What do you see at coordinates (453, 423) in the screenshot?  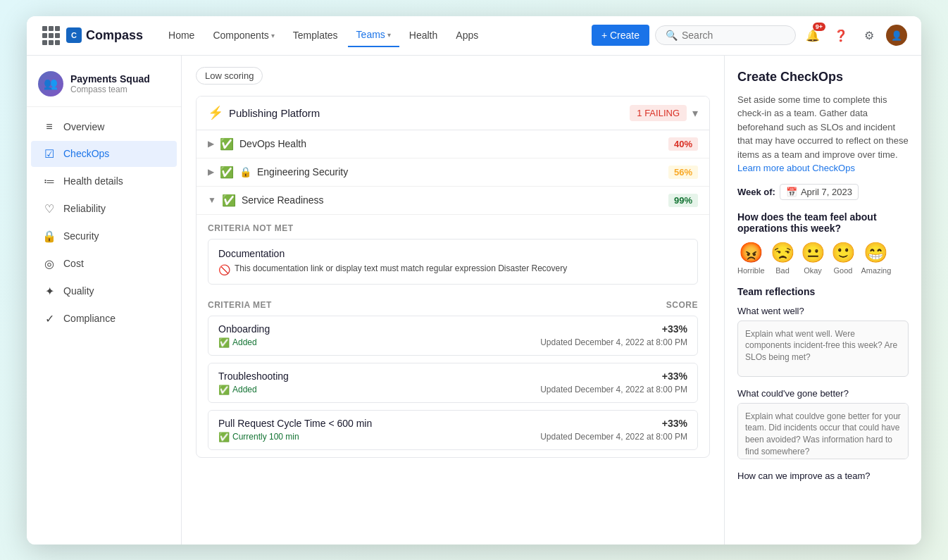 I see `criteria-met-row-header: Pull Request Cycle Time < 600 min +33%` at bounding box center [453, 423].